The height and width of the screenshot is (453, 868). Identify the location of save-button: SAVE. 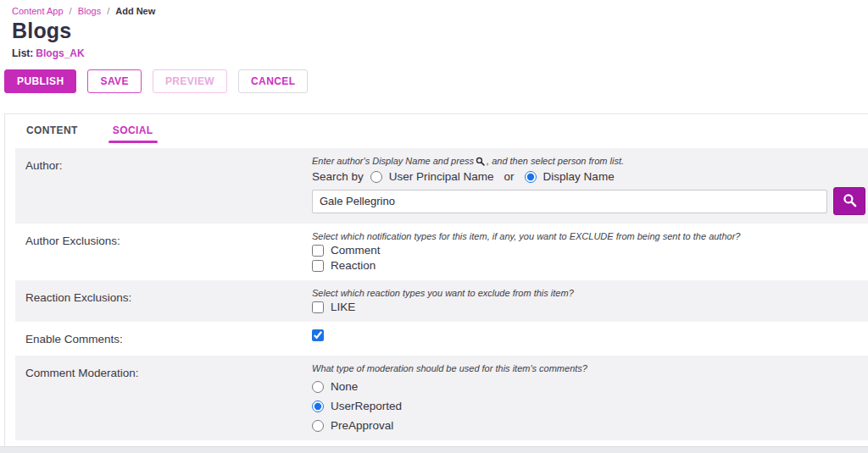
(114, 81).